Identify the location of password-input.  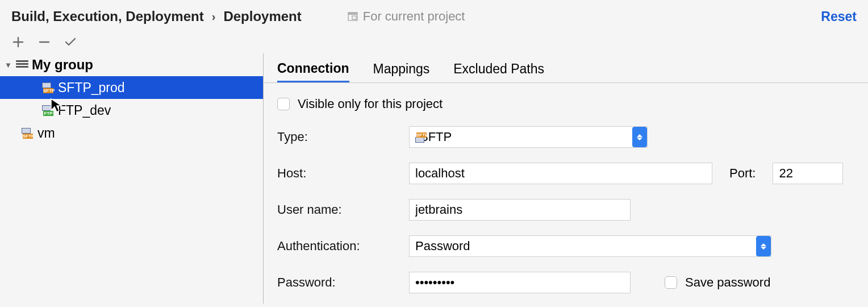
(520, 283).